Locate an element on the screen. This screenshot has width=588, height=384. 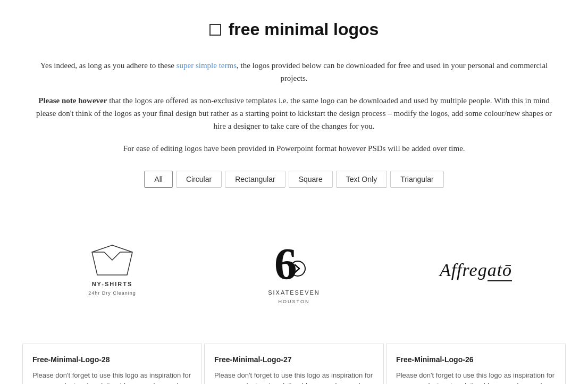
affregato-logo: Affregatō is located at coordinates (476, 270).